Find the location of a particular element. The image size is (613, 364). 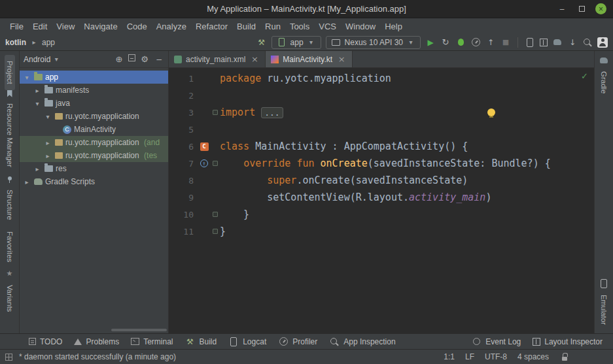

search-icon is located at coordinates (587, 42).